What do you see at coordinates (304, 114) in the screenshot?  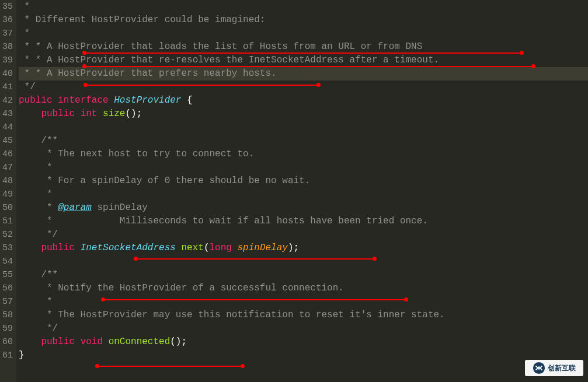 I see `code-line: public int size();` at bounding box center [304, 114].